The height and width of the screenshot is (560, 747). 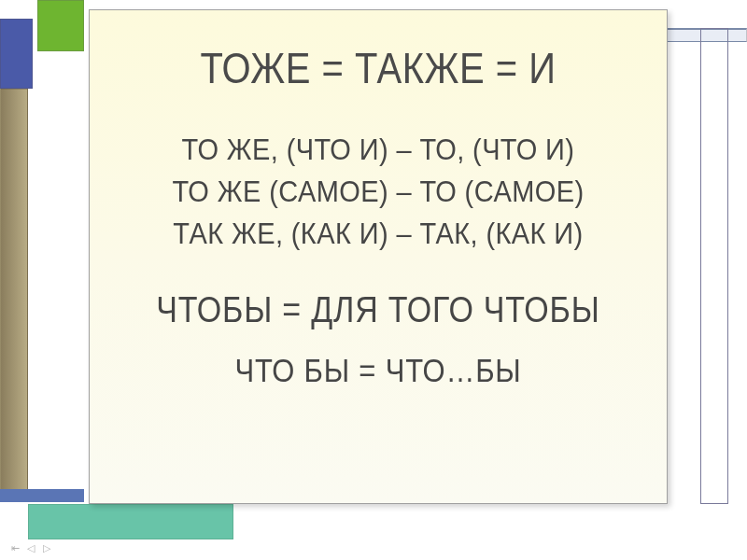 I want to click on rule-line-2: ТО ЖЕ (САМОЕ) – ТО (САМОЕ), so click(x=379, y=192).